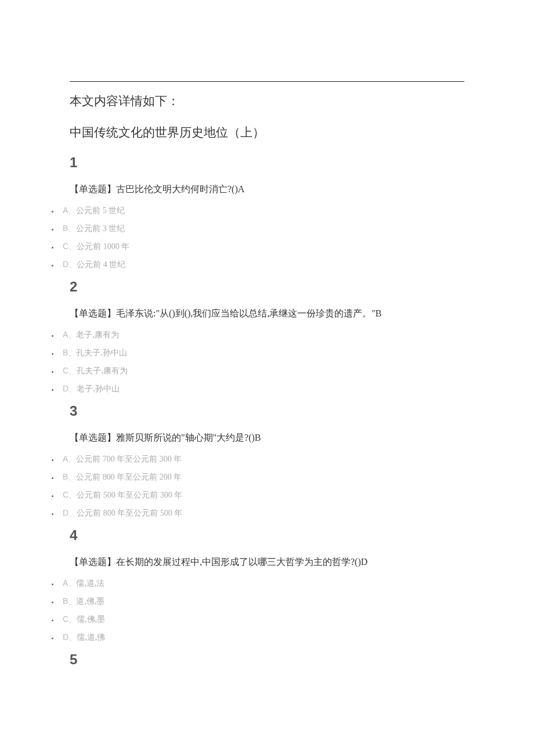 This screenshot has width=534, height=756. What do you see at coordinates (262, 513) in the screenshot?
I see `list-item: D、公元前 800 年至公元前 500 年` at bounding box center [262, 513].